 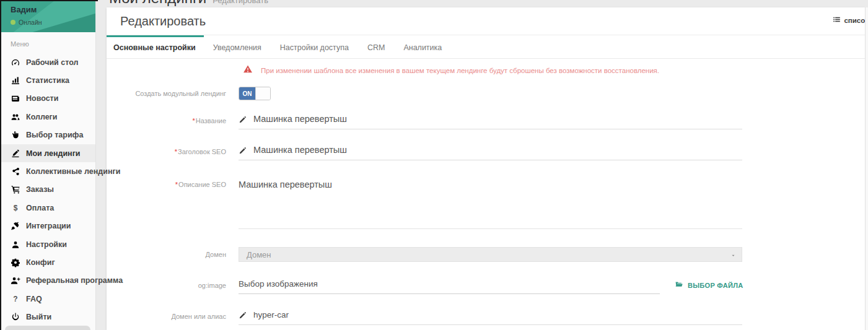 What do you see at coordinates (46, 245) in the screenshot?
I see `sidebar-item-label: Настройки` at bounding box center [46, 245].